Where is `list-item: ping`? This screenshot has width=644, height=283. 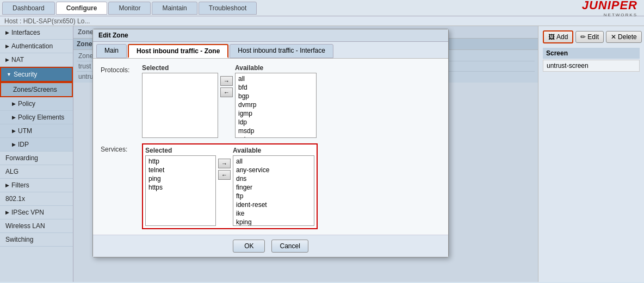 list-item: ping is located at coordinates (181, 179).